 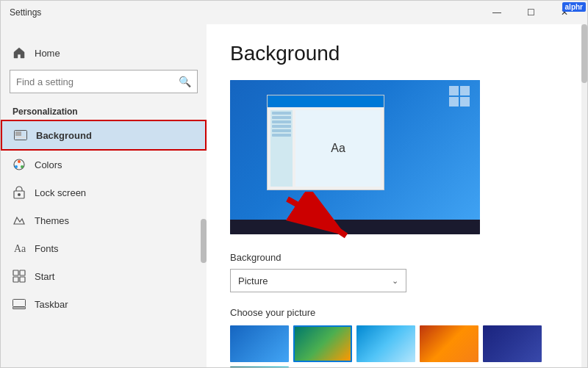 I want to click on search-input, so click(x=97, y=82).